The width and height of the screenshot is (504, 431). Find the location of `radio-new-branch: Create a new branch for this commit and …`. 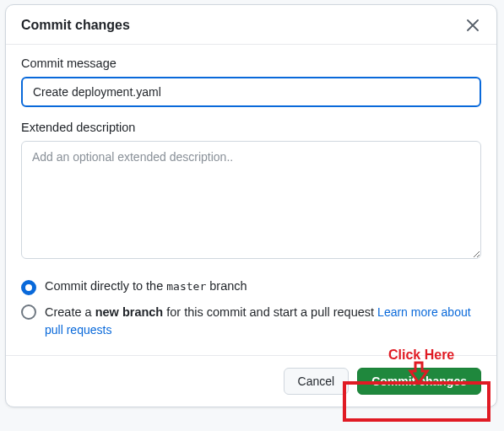

radio-new-branch: Create a new branch for this commit and … is located at coordinates (252, 321).